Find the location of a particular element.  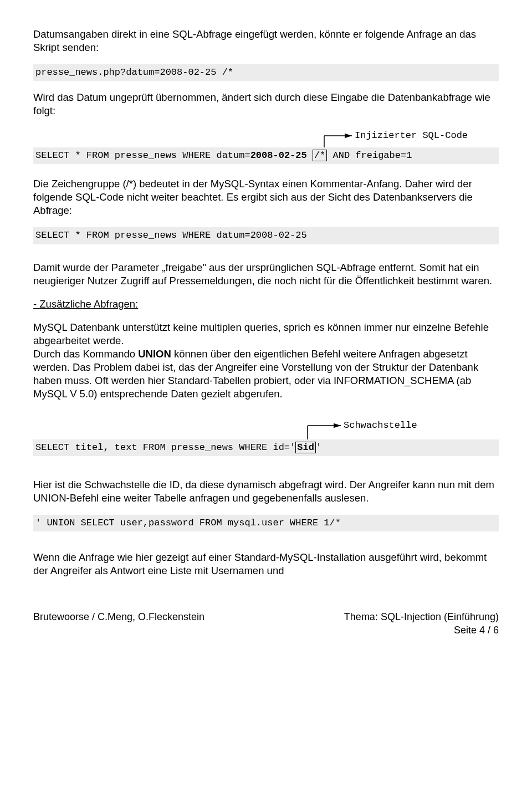

code-variable-id: $id is located at coordinates (306, 448).